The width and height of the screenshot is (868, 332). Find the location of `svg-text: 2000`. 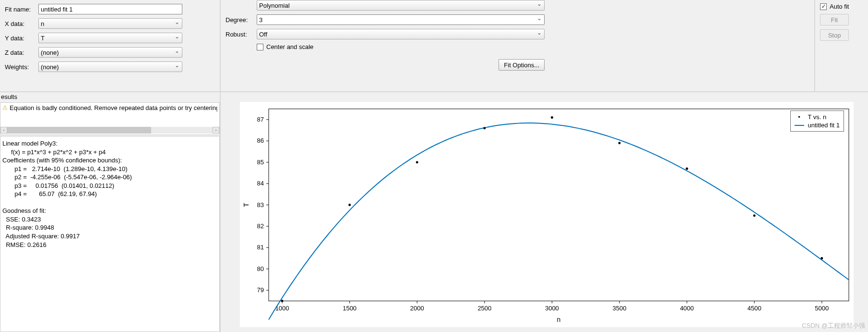

svg-text: 2000 is located at coordinates (417, 308).